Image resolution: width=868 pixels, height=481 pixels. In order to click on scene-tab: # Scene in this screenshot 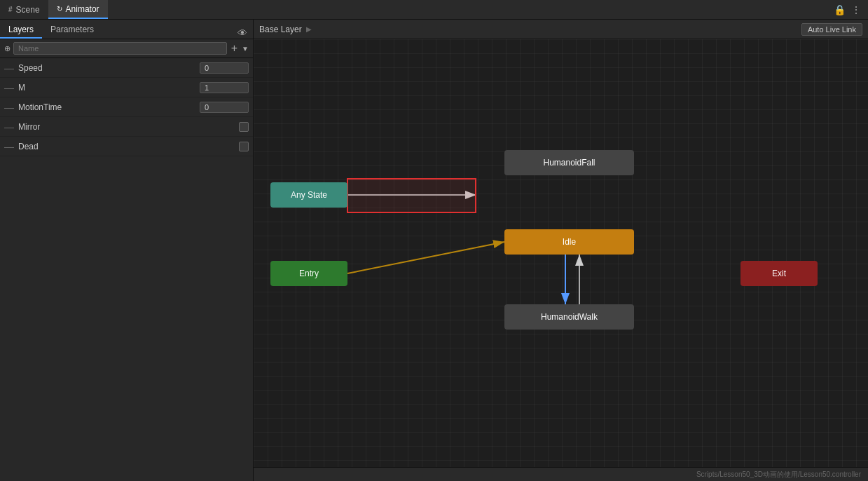, I will do `click(24, 10)`.